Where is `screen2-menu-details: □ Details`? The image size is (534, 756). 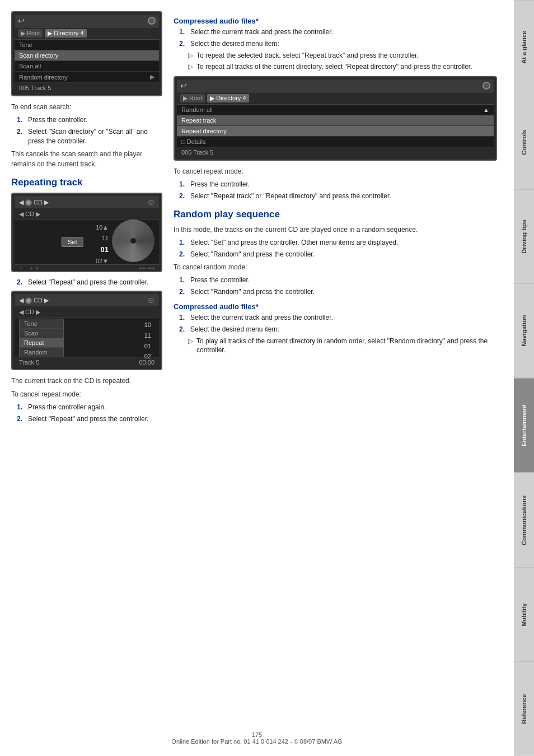
screen2-menu-details: □ Details is located at coordinates (335, 142).